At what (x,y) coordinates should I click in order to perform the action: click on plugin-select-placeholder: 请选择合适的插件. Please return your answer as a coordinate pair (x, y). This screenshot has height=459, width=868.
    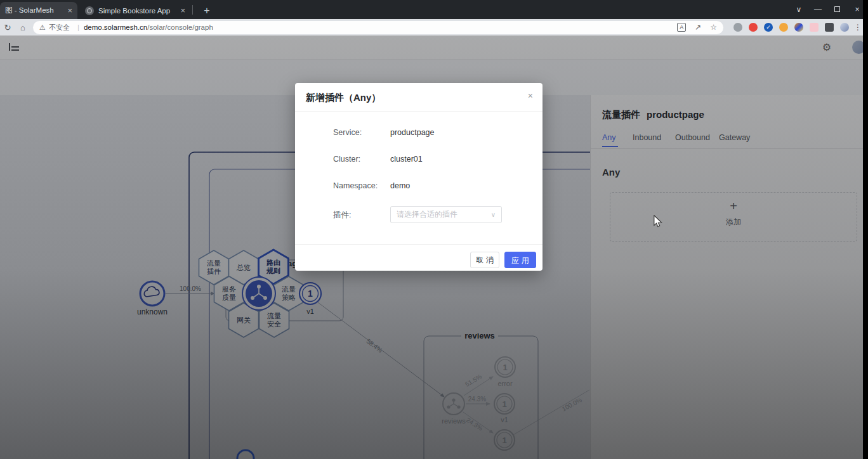
    Looking at the image, I should click on (427, 214).